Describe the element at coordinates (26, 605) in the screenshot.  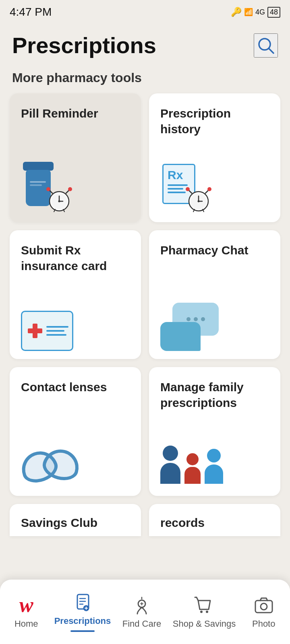
I see `home-icon: w` at that location.